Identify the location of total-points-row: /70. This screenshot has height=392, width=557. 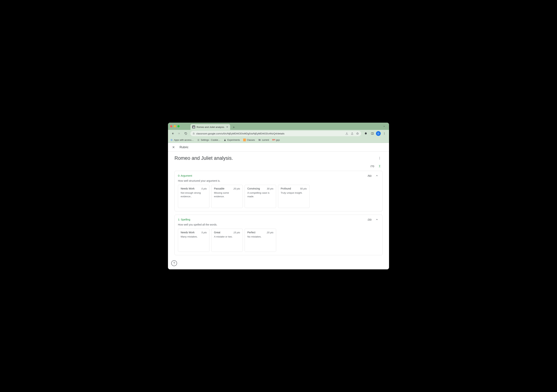
(278, 167).